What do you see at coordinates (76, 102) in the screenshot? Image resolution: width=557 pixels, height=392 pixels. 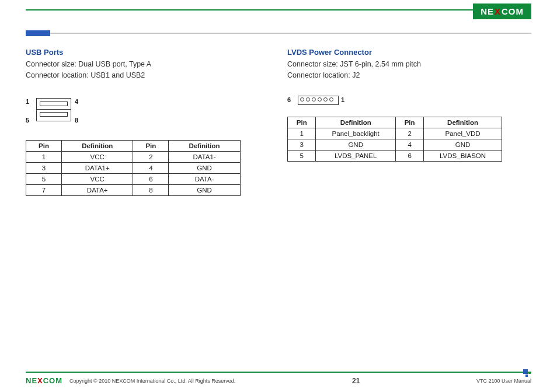 I see `usb-pin-label-4: 4` at bounding box center [76, 102].